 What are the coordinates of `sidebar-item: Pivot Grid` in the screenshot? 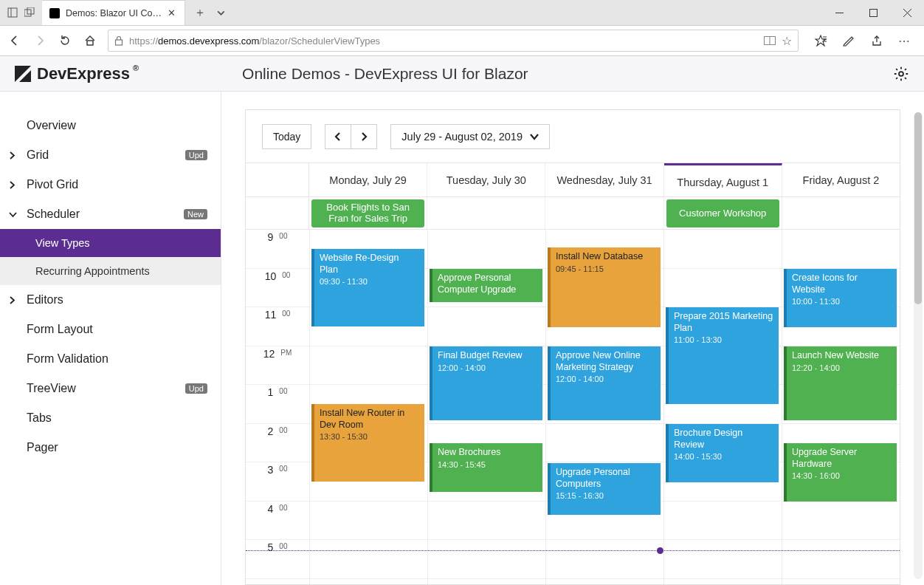 It's located at (111, 185).